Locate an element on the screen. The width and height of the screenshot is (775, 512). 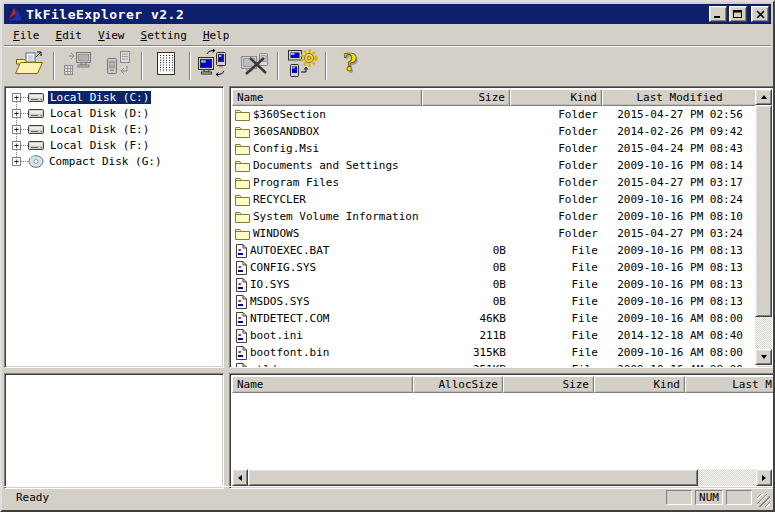
file-modified: 2014-12-18 AM 08:40 is located at coordinates (680, 336).